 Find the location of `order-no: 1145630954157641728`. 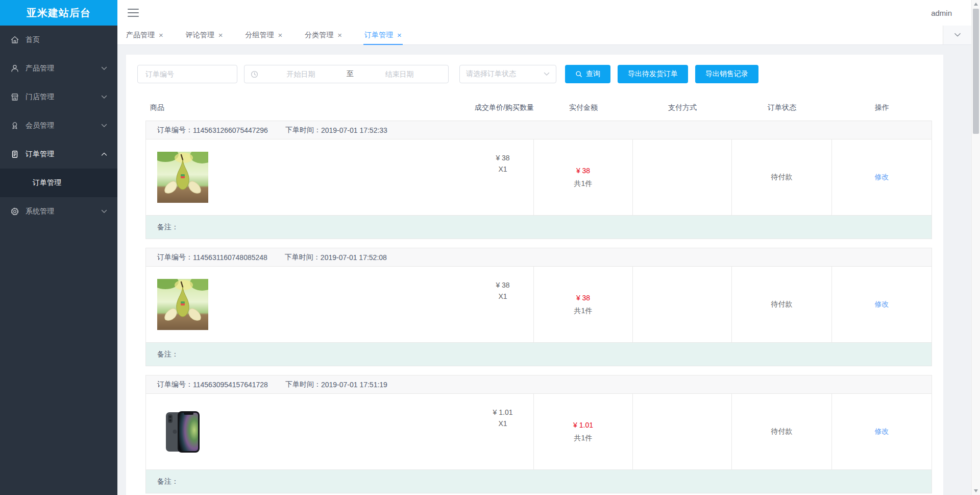

order-no: 1145630954157641728 is located at coordinates (231, 385).